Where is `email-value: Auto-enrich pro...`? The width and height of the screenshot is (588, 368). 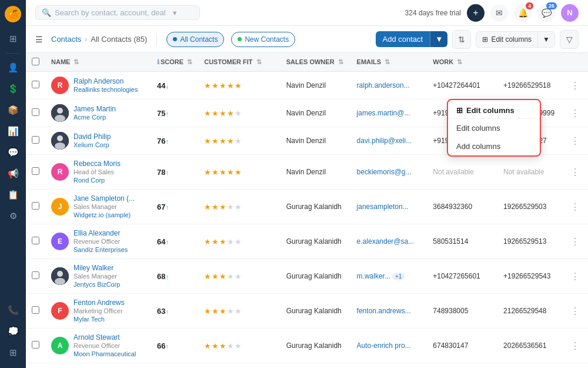 email-value: Auto-enrich pro... is located at coordinates (384, 346).